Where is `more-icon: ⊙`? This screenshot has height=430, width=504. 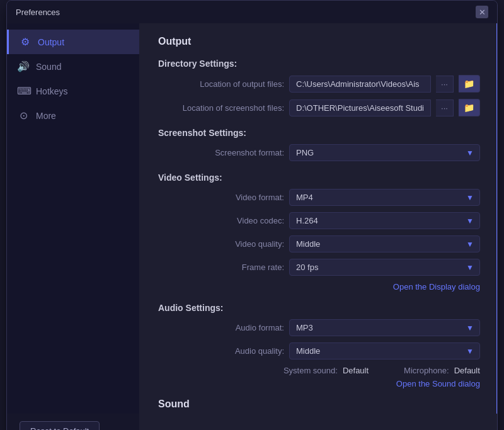 more-icon: ⊙ is located at coordinates (23, 116).